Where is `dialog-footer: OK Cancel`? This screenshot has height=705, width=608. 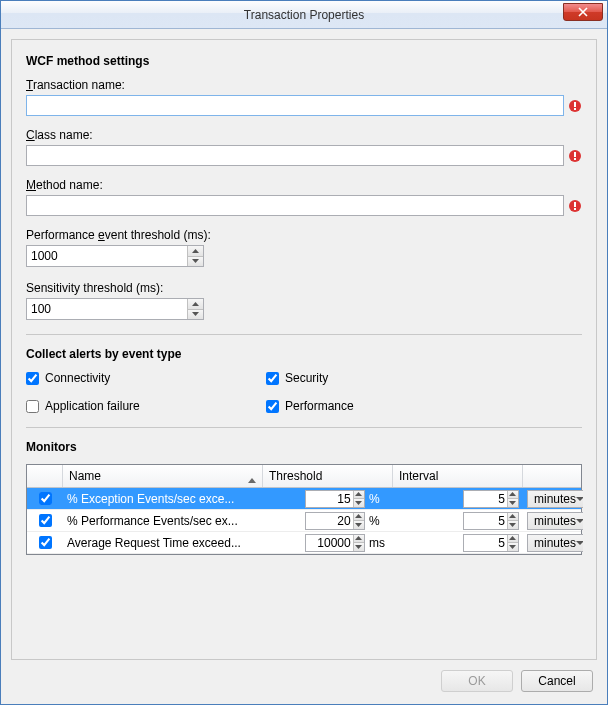
dialog-footer: OK Cancel is located at coordinates (304, 677).